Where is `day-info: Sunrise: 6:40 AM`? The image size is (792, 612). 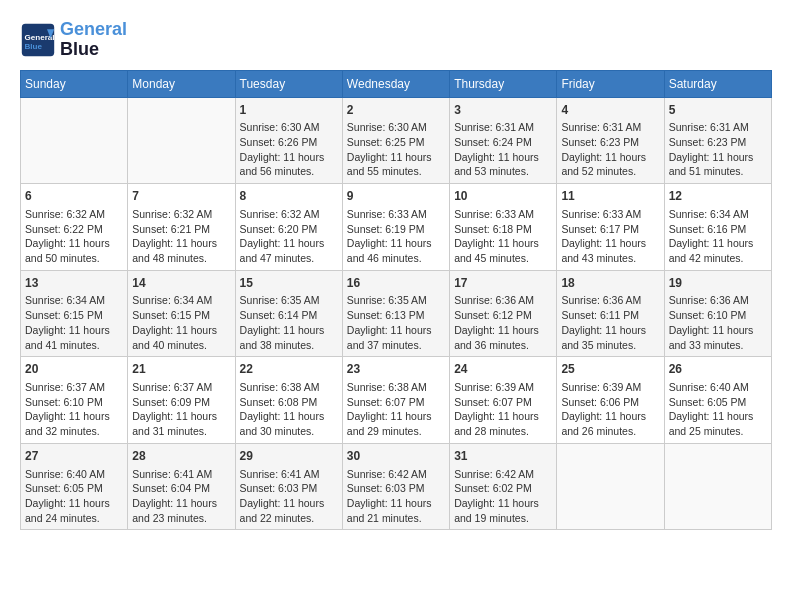 day-info: Sunrise: 6:40 AM is located at coordinates (718, 388).